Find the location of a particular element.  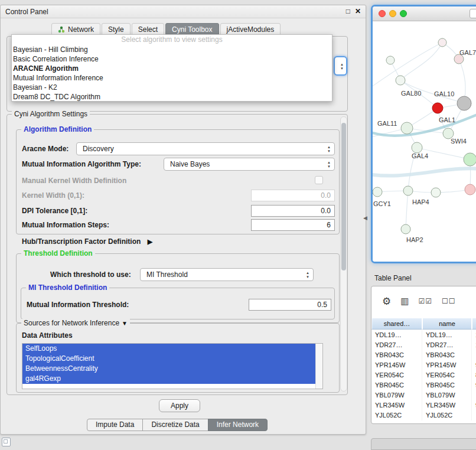

mi-threshold-input: 0.5 is located at coordinates (290, 305).